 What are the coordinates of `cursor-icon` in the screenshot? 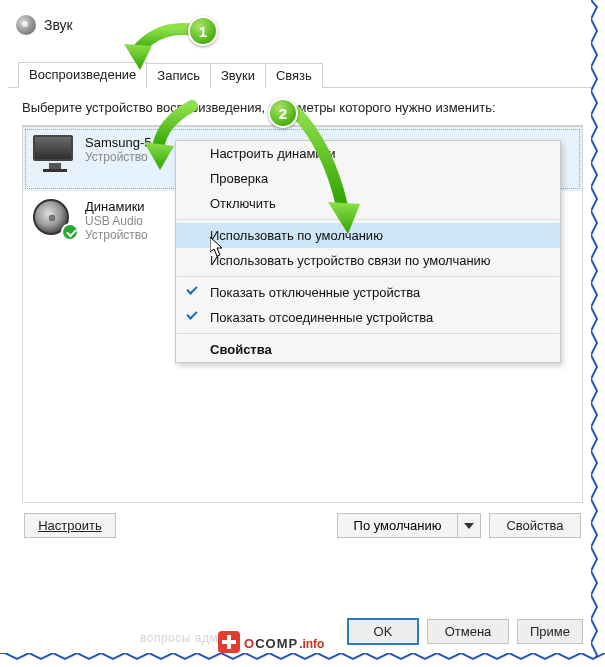 It's located at (217, 247).